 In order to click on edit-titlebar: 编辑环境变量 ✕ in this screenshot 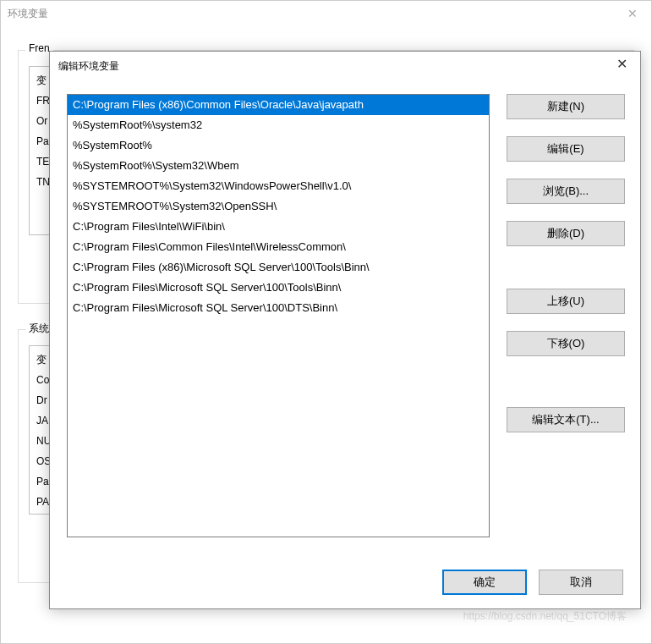, I will do `click(345, 66)`.